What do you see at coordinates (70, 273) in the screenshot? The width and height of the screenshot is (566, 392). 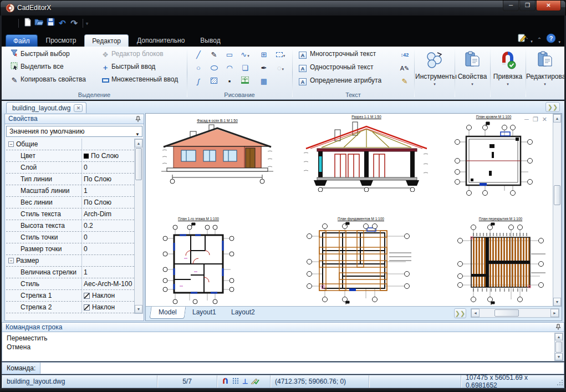 I see `property-row: Величина стрелки 1` at bounding box center [70, 273].